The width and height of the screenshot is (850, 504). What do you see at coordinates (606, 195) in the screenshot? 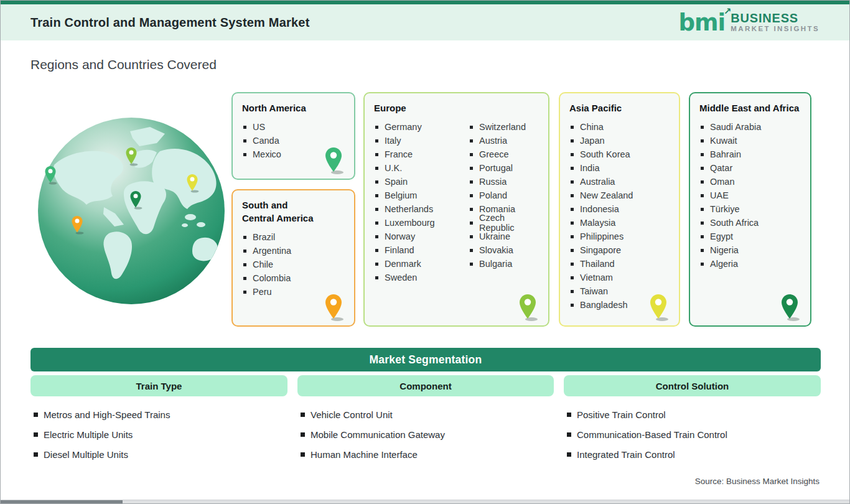
I see `country-label: New Zealand` at bounding box center [606, 195].